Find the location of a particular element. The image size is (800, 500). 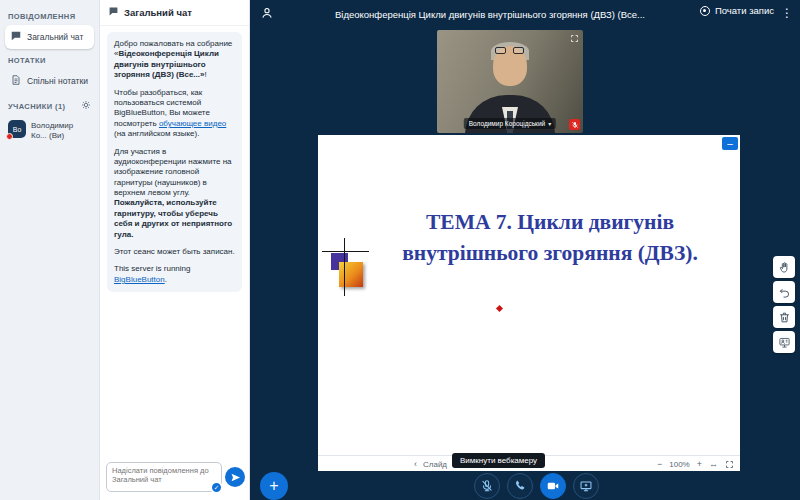

participant-row: Во Володимир Ко... (Ви) is located at coordinates (50, 130).